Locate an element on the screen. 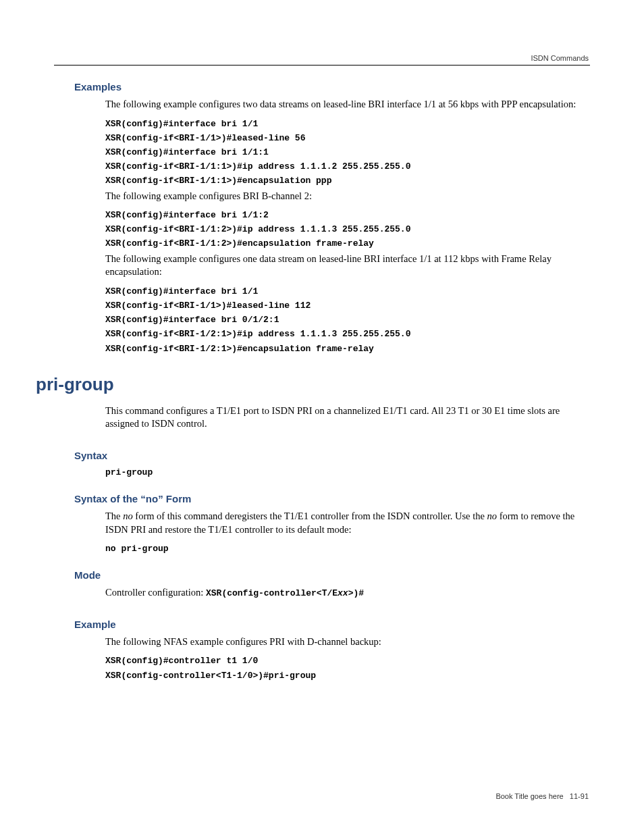 The height and width of the screenshot is (834, 644). mode-code-var: xx is located at coordinates (343, 593).